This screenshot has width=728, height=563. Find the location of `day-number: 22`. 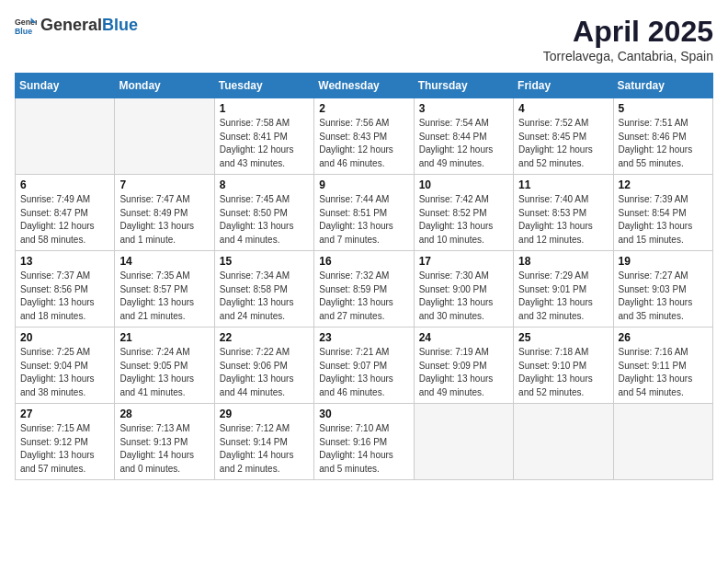

day-number: 22 is located at coordinates (265, 338).